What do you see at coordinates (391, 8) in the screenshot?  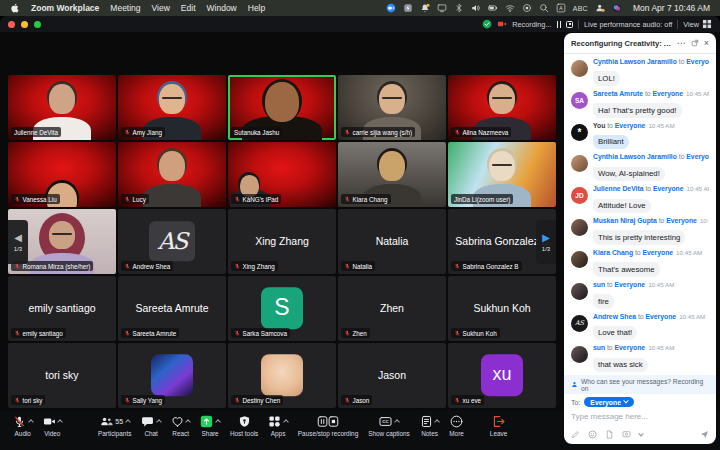 I see `zoom-app-icon` at bounding box center [391, 8].